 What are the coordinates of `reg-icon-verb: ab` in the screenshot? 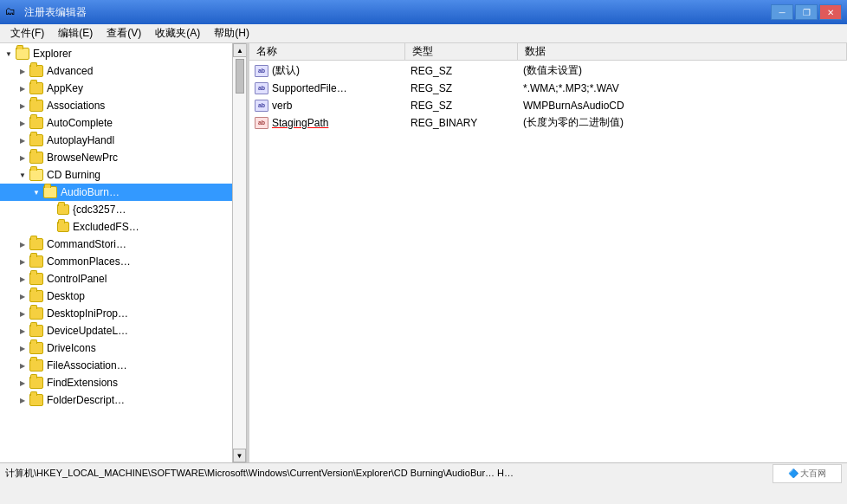 It's located at (262, 106).